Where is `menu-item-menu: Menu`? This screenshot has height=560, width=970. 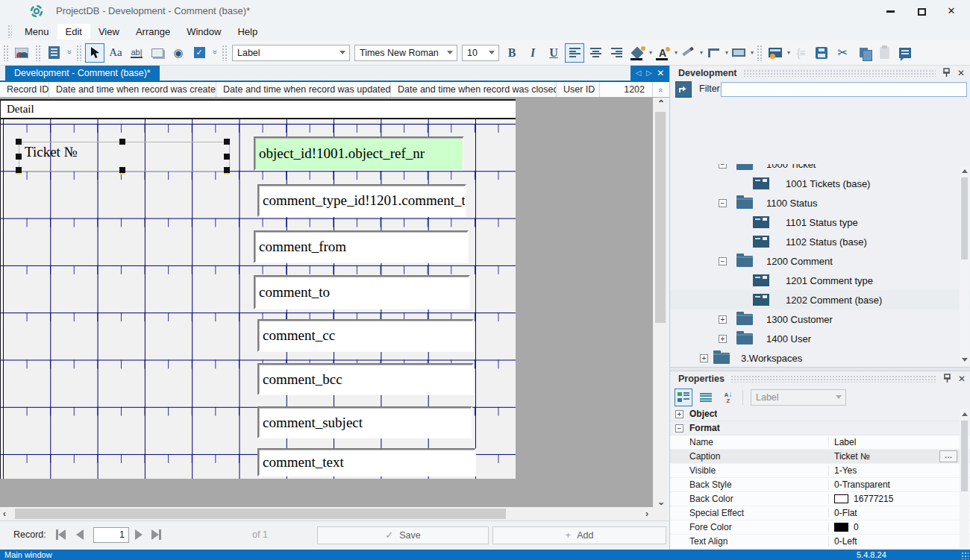
menu-item-menu: Menu is located at coordinates (37, 31).